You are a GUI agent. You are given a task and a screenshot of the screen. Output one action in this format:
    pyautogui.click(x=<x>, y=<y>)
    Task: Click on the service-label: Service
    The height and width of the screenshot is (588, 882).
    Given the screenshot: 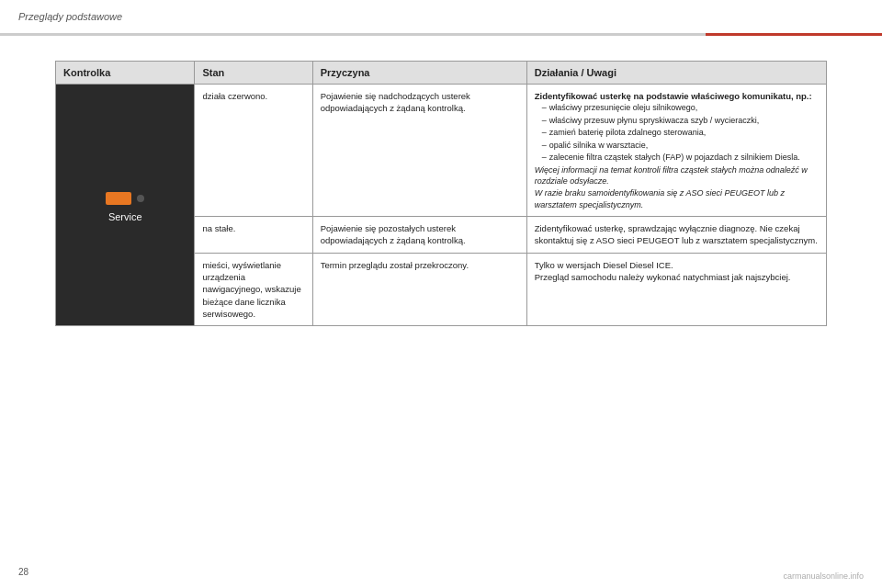 What is the action you would take?
    pyautogui.click(x=125, y=217)
    